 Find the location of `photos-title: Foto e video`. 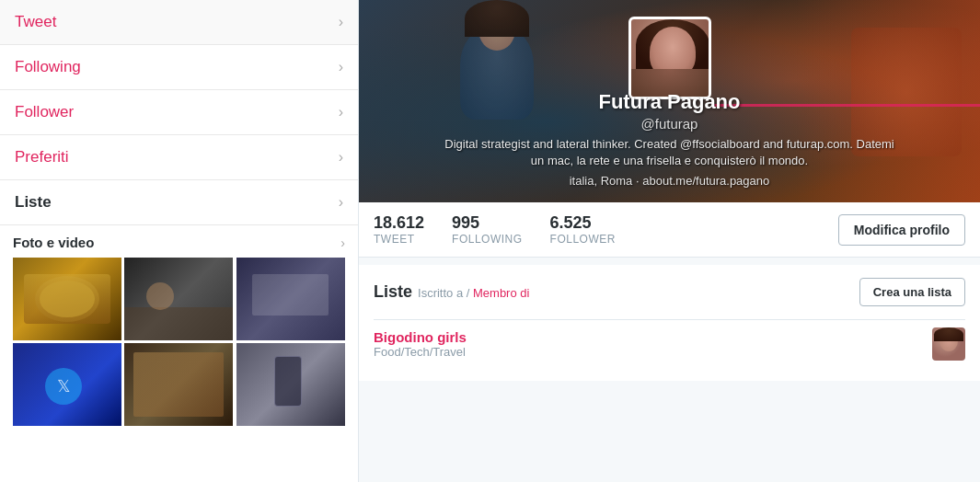

photos-title: Foto e video is located at coordinates (53, 243).